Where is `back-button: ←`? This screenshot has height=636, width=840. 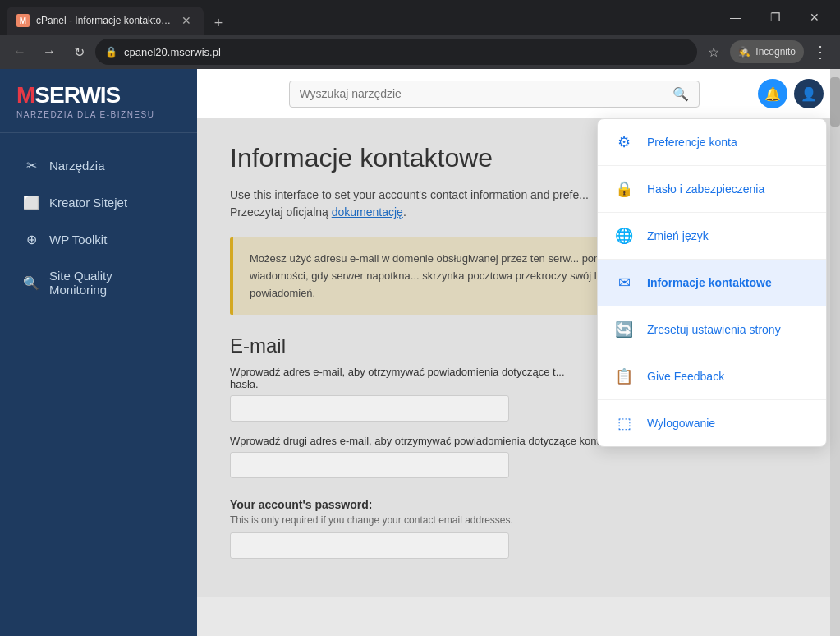
back-button: ← is located at coordinates (20, 52).